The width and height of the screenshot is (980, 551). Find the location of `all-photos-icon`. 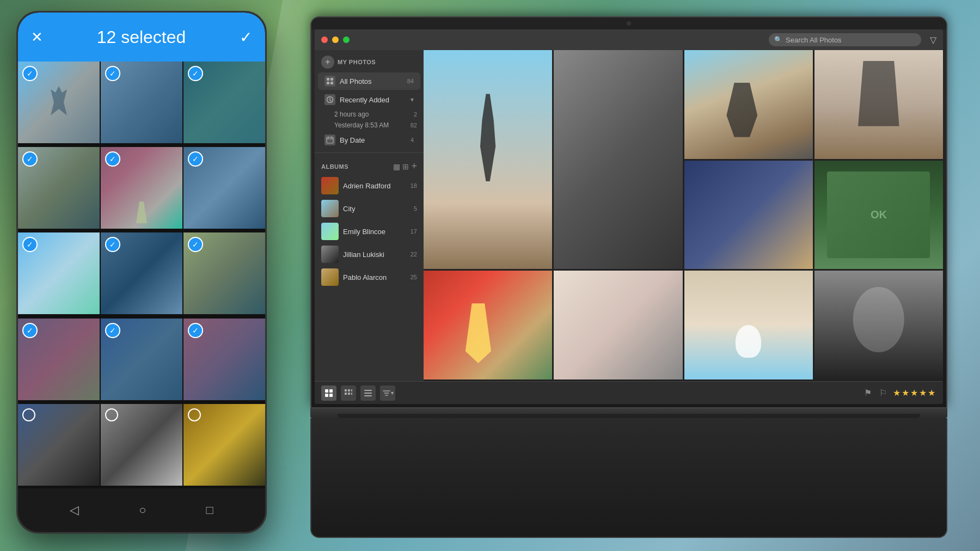

all-photos-icon is located at coordinates (330, 81).